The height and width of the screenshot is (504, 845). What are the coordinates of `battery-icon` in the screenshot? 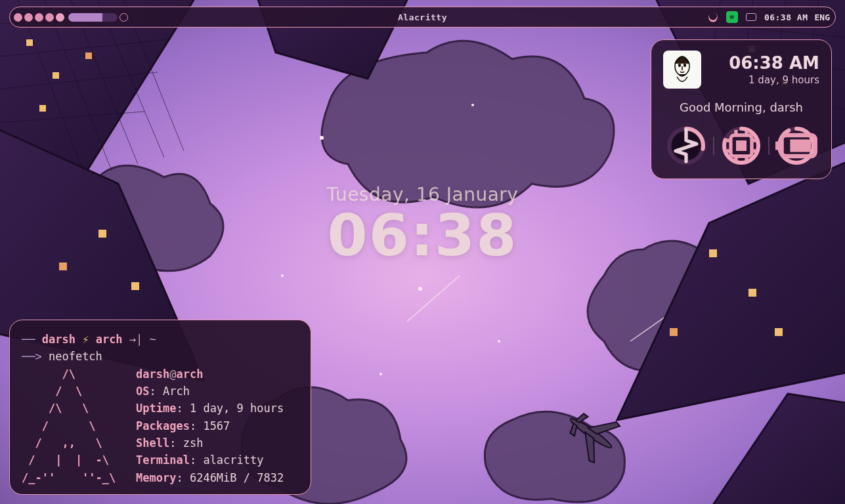 It's located at (796, 146).